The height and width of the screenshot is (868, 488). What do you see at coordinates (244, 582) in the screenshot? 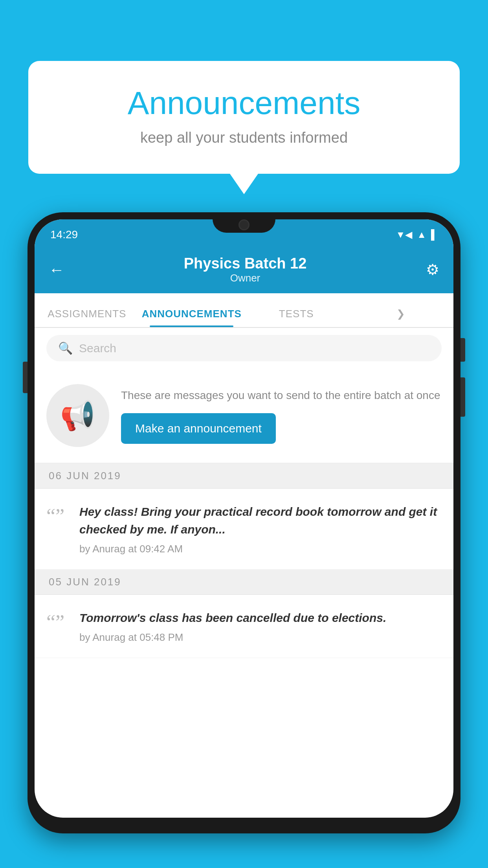
I see `date-separator-2: 05 JUN 2019` at bounding box center [244, 582].